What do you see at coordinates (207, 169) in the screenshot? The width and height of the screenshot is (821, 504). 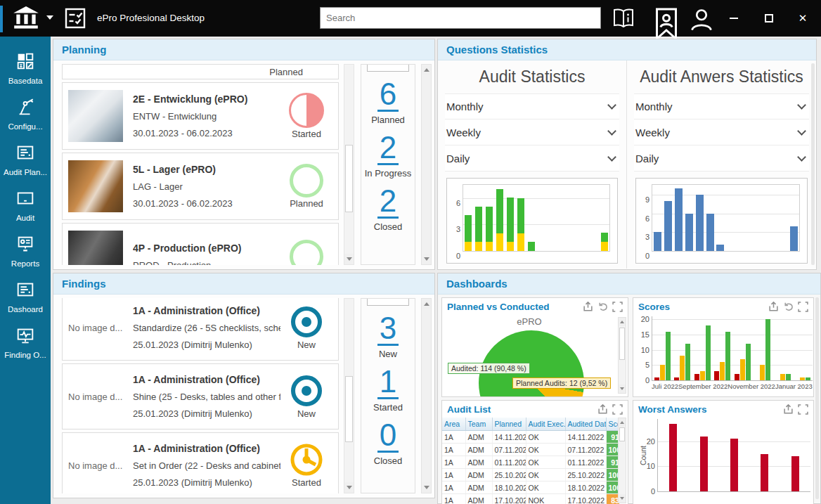 I see `card-title: 5L - Lager (ePRO)` at bounding box center [207, 169].